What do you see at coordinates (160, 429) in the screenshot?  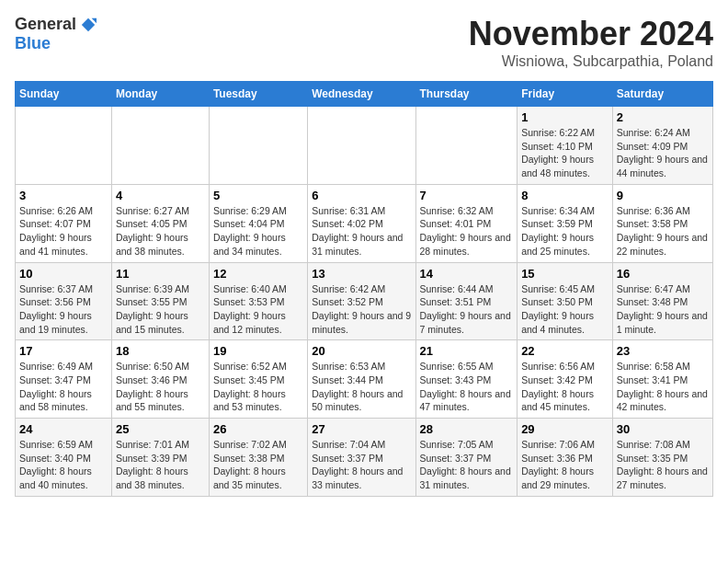 I see `day-number: 25` at bounding box center [160, 429].